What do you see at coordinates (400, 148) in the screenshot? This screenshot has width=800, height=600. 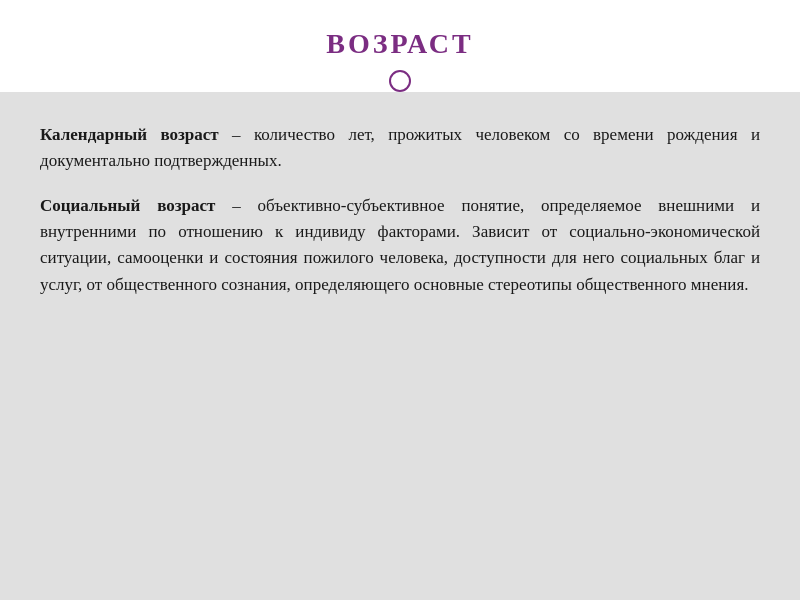 I see `paragraph-1: Календарный возраст – количество лет, пр…` at bounding box center [400, 148].